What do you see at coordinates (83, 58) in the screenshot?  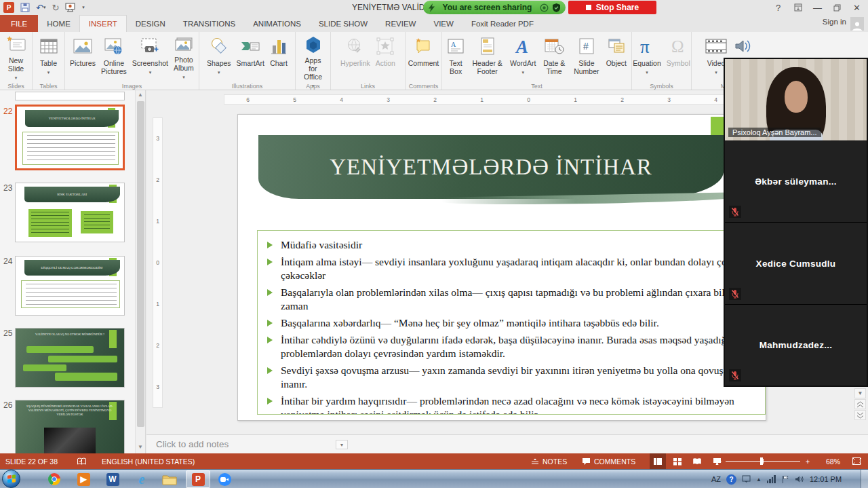 I see `pictures-button: Pictures` at bounding box center [83, 58].